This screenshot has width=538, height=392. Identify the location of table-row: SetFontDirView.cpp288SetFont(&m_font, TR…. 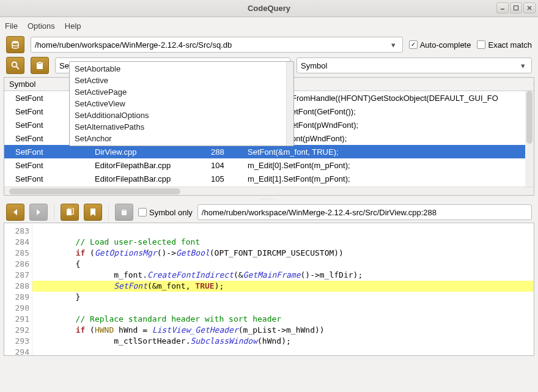
(269, 152).